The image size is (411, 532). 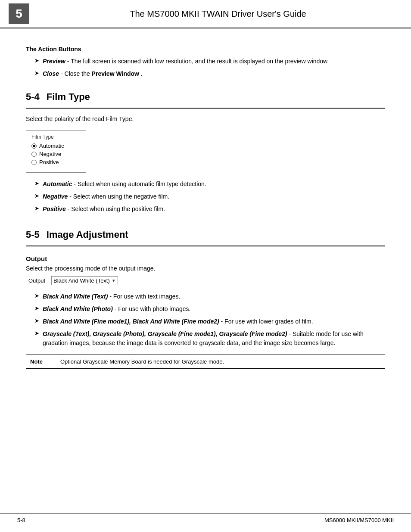 What do you see at coordinates (33, 97) in the screenshot?
I see `section-number: 5-4` at bounding box center [33, 97].